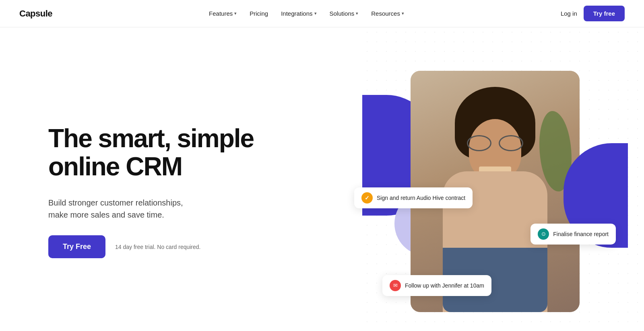 The image size is (644, 331). I want to click on notification-1: ✓ Sign and return Audio Hive contract, so click(413, 198).